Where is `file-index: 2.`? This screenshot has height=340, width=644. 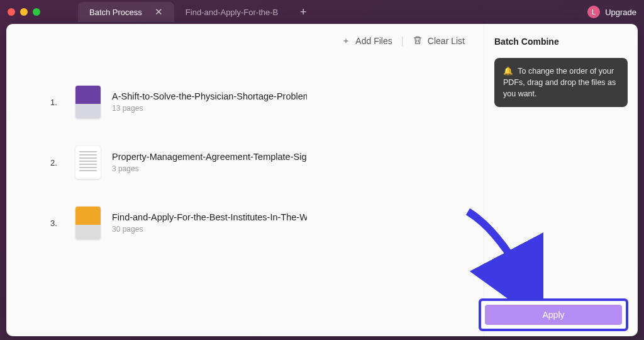 file-index: 2. is located at coordinates (58, 162).